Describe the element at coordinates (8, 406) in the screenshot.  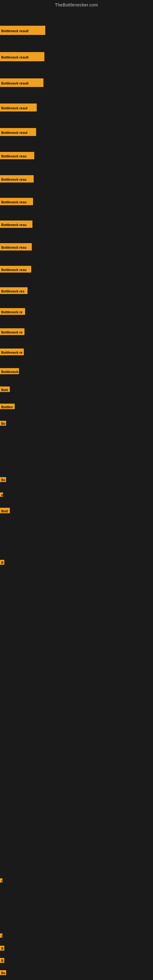
I see `bottleneck-result-label: Bottlen` at that location.